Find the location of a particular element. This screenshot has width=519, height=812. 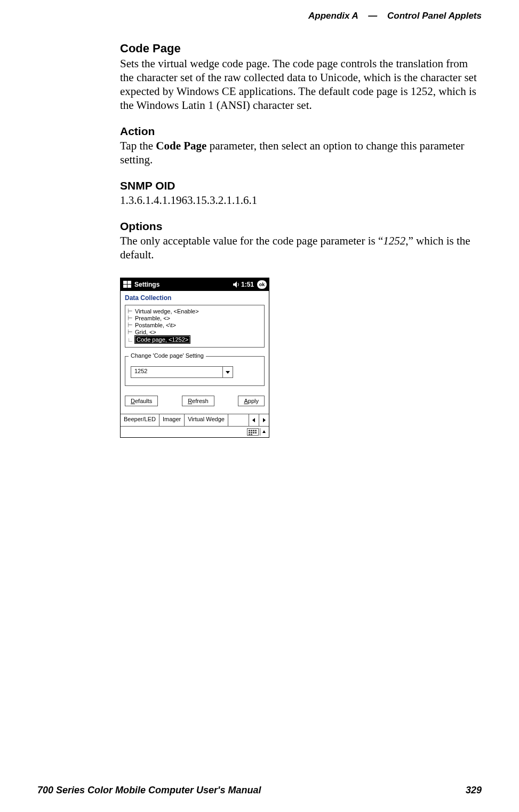

chevron-down-icon is located at coordinates (227, 372).